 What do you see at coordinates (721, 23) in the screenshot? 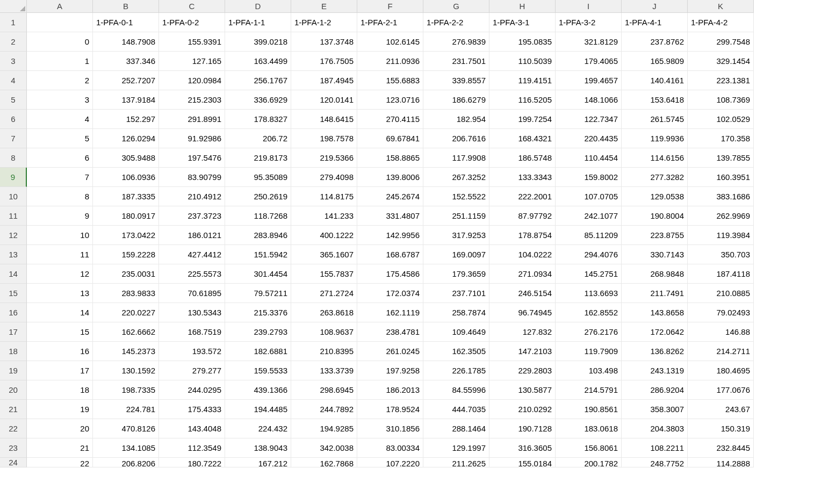
I see `cell: 1-PFA-4-2` at bounding box center [721, 23].